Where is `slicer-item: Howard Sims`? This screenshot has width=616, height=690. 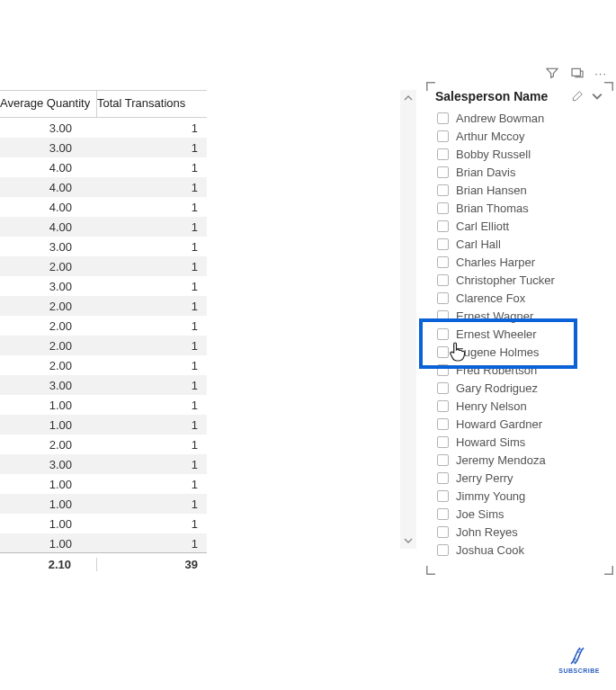 slicer-item: Howard Sims is located at coordinates (522, 442).